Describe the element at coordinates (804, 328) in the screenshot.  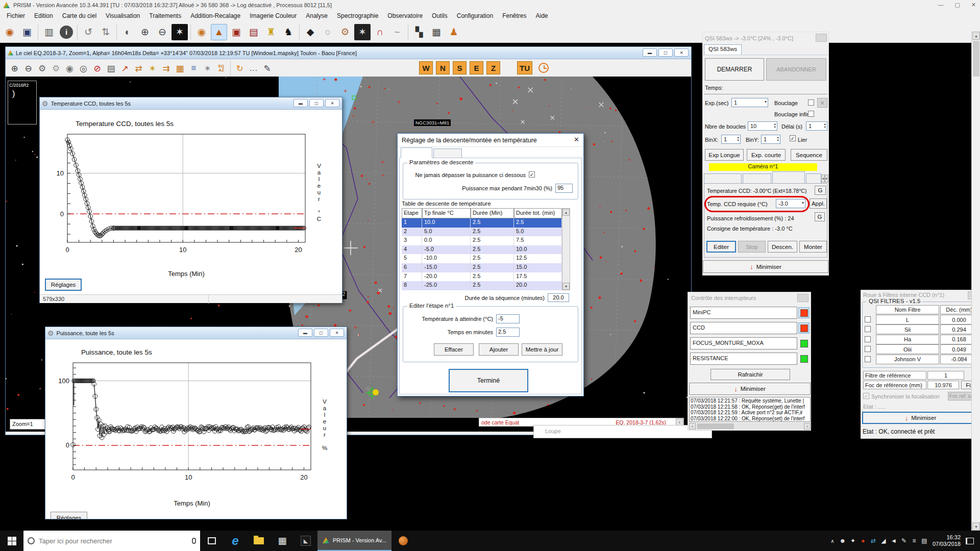
I see `switch-state-ccd` at that location.